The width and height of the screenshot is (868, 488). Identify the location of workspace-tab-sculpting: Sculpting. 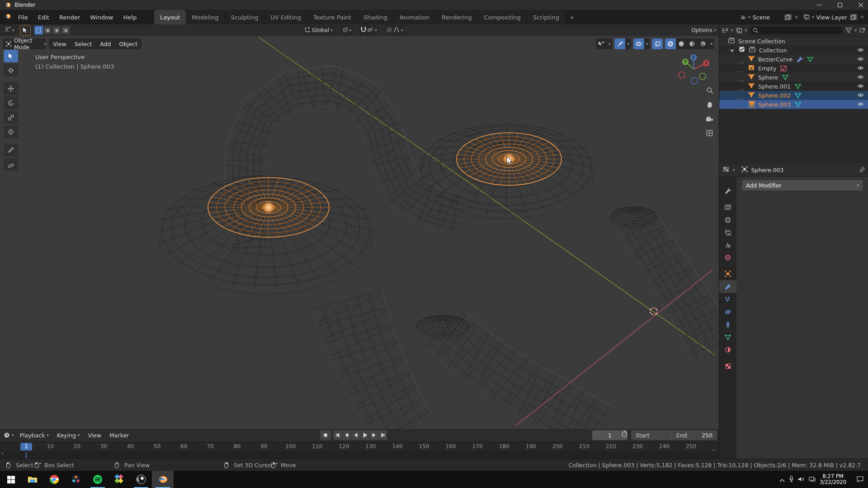
(245, 17).